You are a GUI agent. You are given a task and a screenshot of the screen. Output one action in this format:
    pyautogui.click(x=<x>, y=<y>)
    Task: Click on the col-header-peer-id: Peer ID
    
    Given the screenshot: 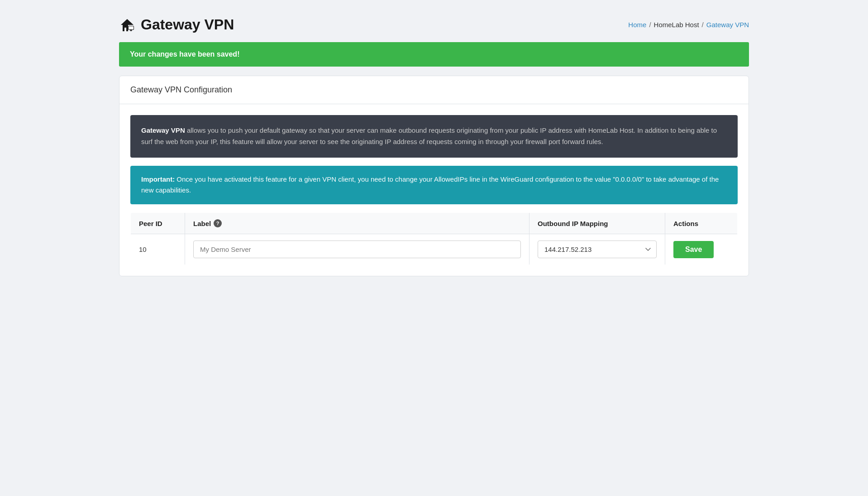 What is the action you would take?
    pyautogui.click(x=158, y=224)
    